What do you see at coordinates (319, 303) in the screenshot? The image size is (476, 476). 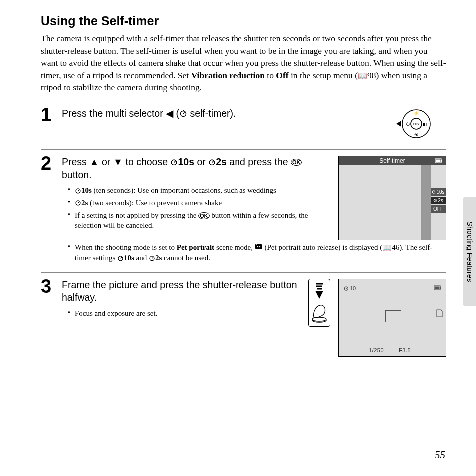 I see `half-press-diagram` at bounding box center [319, 303].